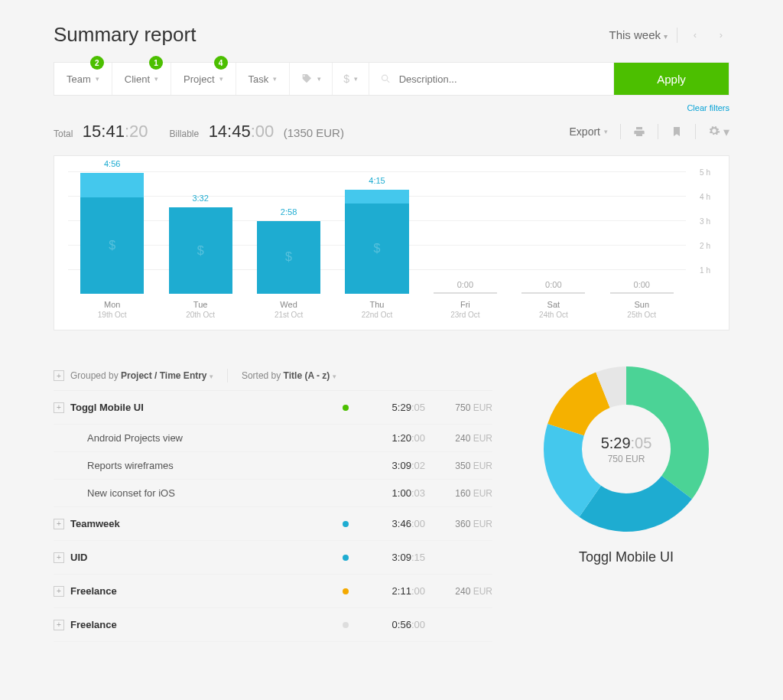 The height and width of the screenshot is (700, 783). What do you see at coordinates (115, 132) in the screenshot?
I see `total-time: 15:41:20` at bounding box center [115, 132].